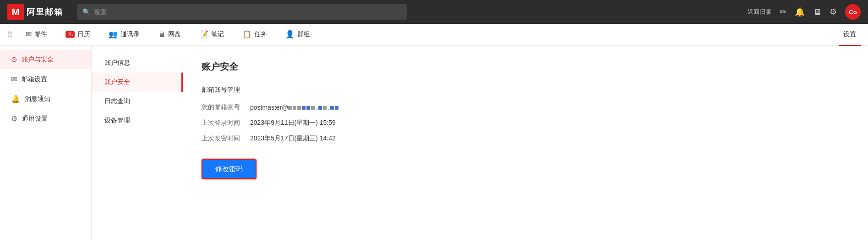 This screenshot has width=868, height=240. I want to click on last-pwd-value: 2023年5月17日(星期三) 14:42, so click(293, 139).